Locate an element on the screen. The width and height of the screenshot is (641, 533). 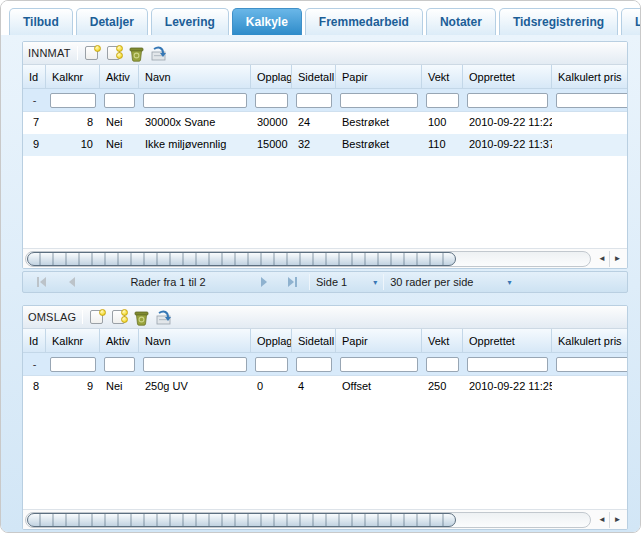
table-row: 8 9 Nei 250g UV 0 4 Offset 250 2010-09-2… is located at coordinates (325, 387).